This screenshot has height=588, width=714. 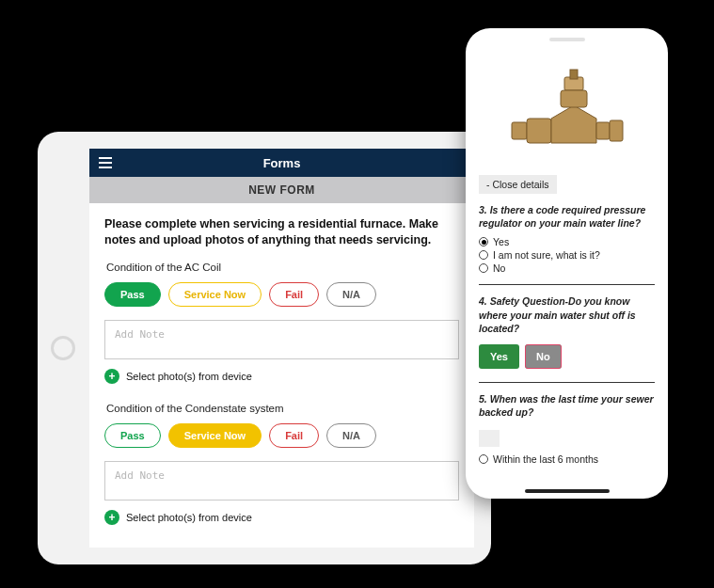 What do you see at coordinates (544, 357) in the screenshot?
I see `no-button: No` at bounding box center [544, 357].